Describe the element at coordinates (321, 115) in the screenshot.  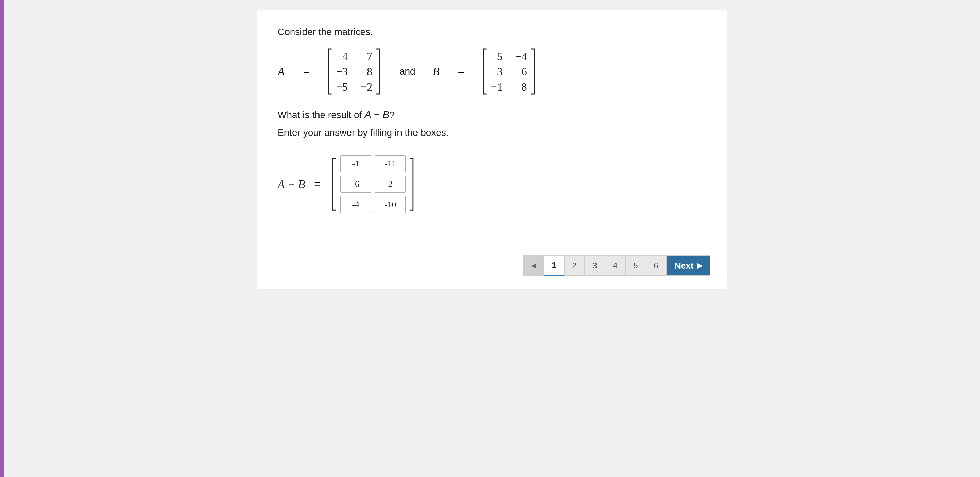
I see `question-prefix: What is the result of` at that location.